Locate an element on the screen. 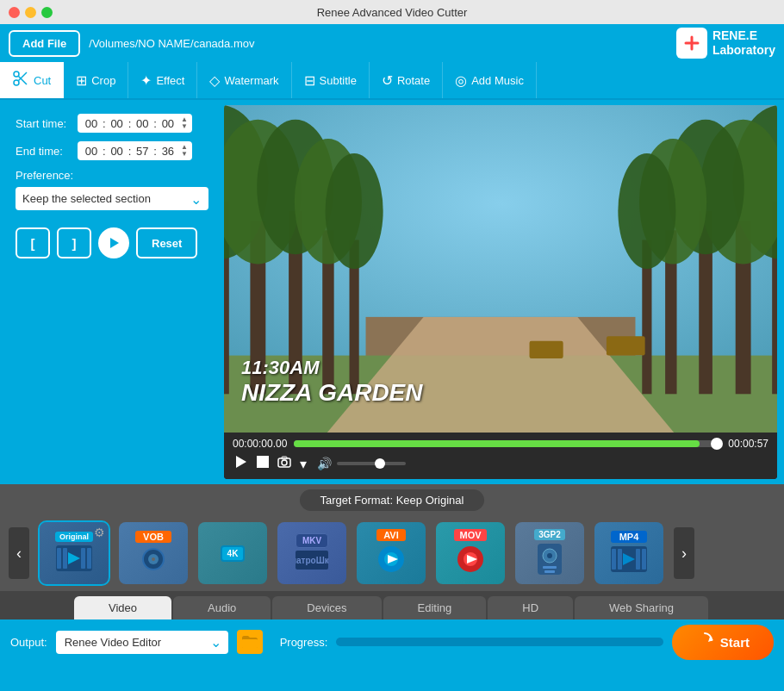 This screenshot has height=691, width=784. bottom-bar: Output: Renee Video Editor Progress: Sta… is located at coordinates (392, 642).